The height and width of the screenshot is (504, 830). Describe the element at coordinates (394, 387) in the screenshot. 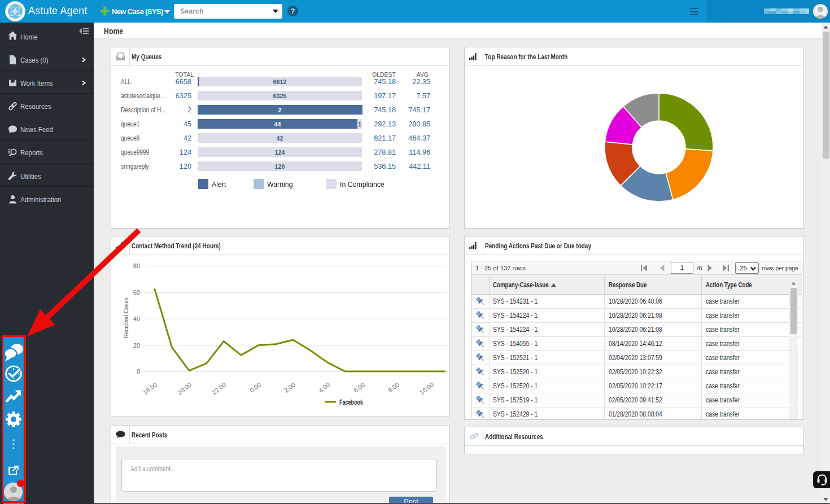

I see `svg-text: 8:00` at that location.